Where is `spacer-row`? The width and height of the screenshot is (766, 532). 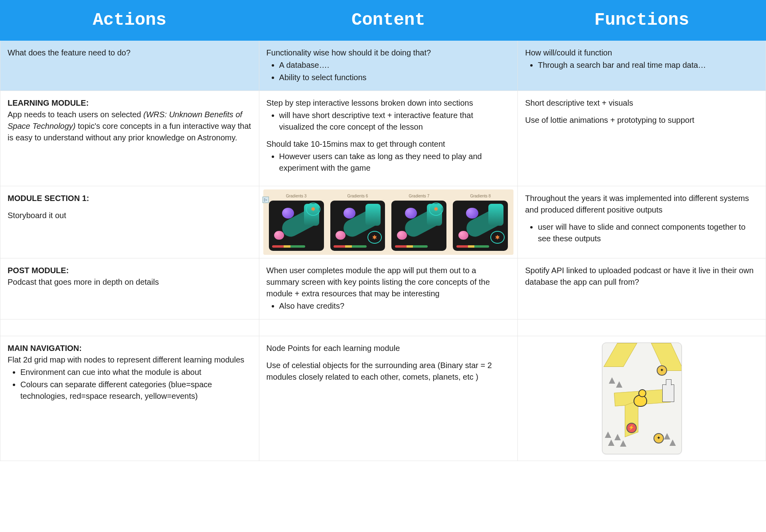
spacer-row is located at coordinates (383, 327).